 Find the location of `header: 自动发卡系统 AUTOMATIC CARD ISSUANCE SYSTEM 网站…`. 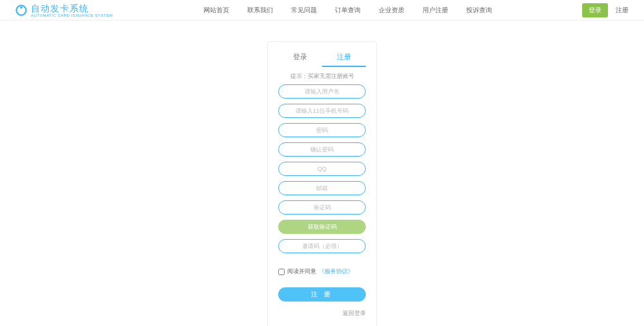

header: 自动发卡系统 AUTOMATIC CARD ISSUANCE SYSTEM 网站… is located at coordinates (322, 10).